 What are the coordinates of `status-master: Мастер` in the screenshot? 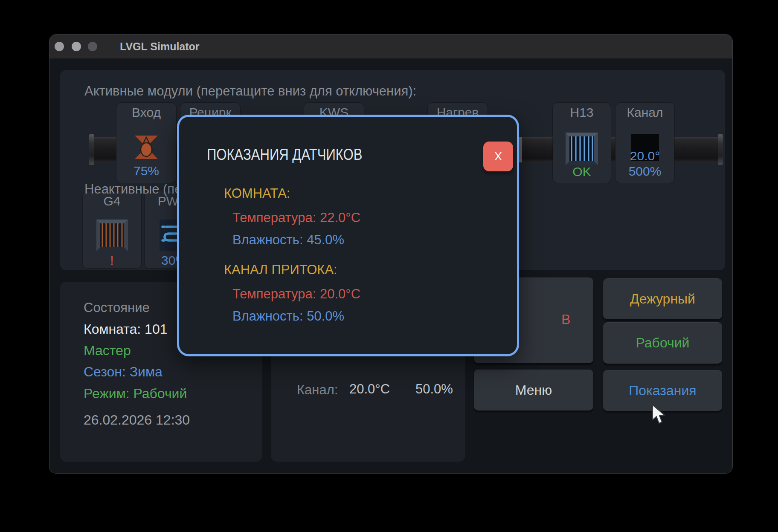 It's located at (107, 350).